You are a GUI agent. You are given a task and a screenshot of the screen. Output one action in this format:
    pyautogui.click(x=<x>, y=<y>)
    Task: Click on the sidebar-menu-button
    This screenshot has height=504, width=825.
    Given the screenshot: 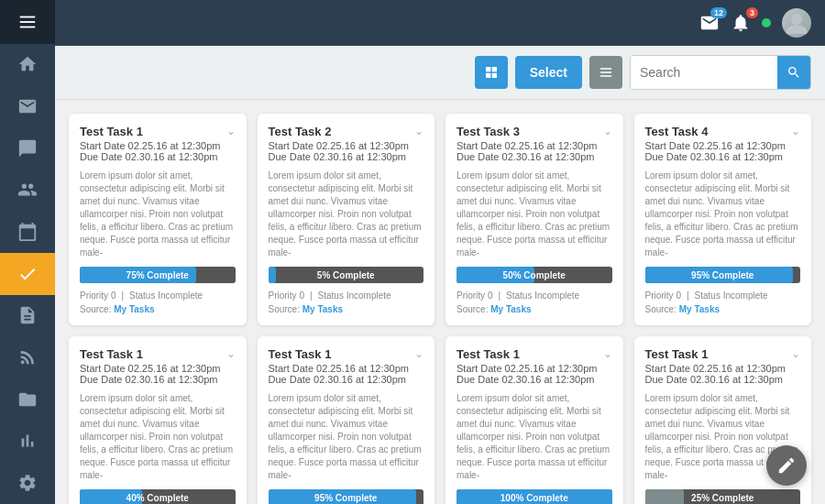 What is the action you would take?
    pyautogui.click(x=28, y=22)
    